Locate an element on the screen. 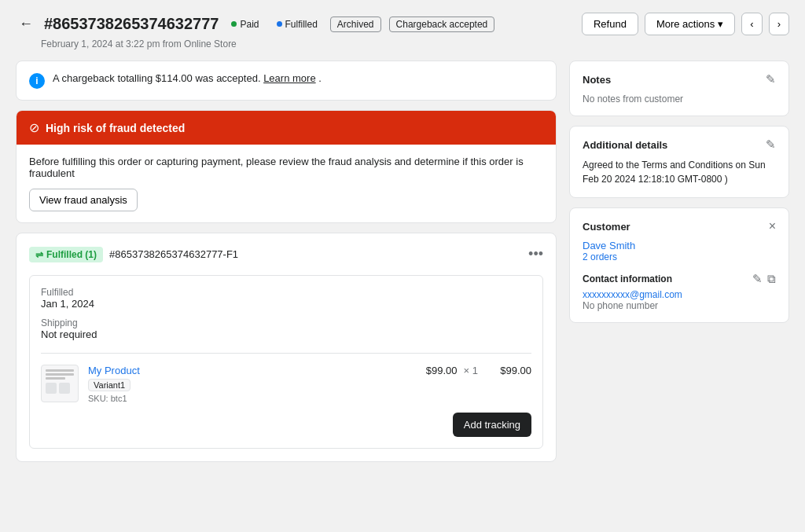 This screenshot has width=805, height=532. header-right: Refund More actions ▾ ‹ › is located at coordinates (686, 24).